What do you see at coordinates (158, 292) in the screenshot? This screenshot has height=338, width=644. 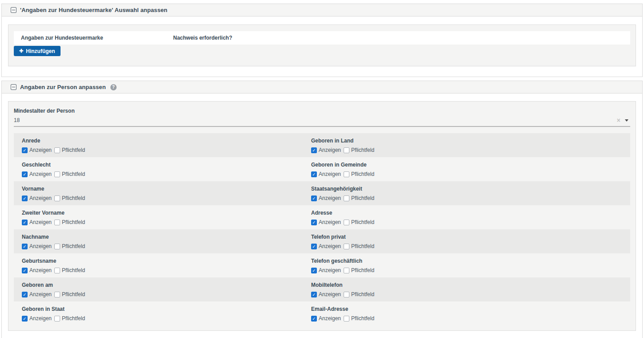 I see `field-cell: Geboren am ✓ Anzeigen ✓ Pflichtfeld` at bounding box center [158, 292].